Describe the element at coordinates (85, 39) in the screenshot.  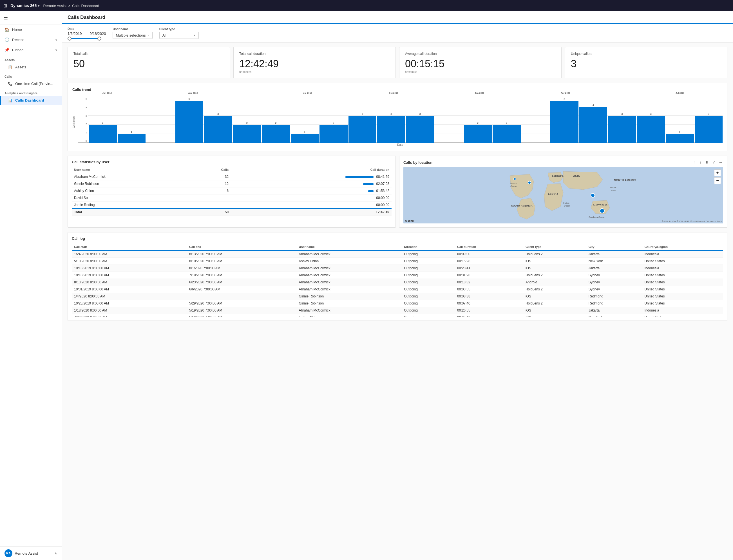
I see `date-slider` at that location.